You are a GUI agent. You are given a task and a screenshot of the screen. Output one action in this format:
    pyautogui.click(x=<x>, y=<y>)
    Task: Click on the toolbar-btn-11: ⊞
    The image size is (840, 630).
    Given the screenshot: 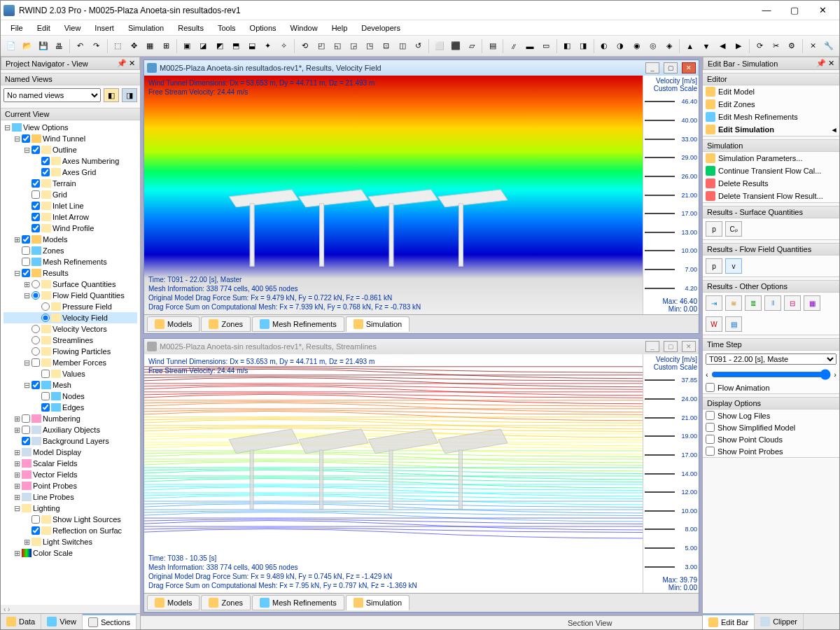 What is the action you would take?
    pyautogui.click(x=167, y=46)
    